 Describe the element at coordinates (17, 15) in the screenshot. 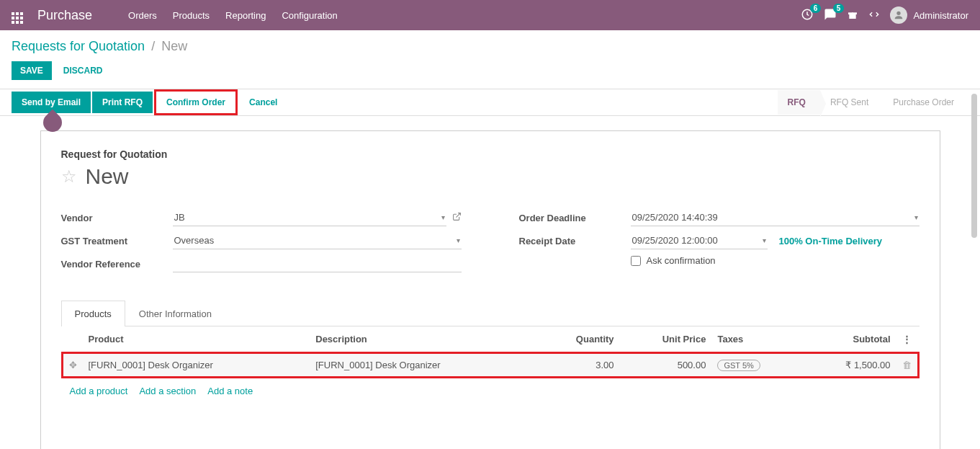

I see `apps-icon` at that location.